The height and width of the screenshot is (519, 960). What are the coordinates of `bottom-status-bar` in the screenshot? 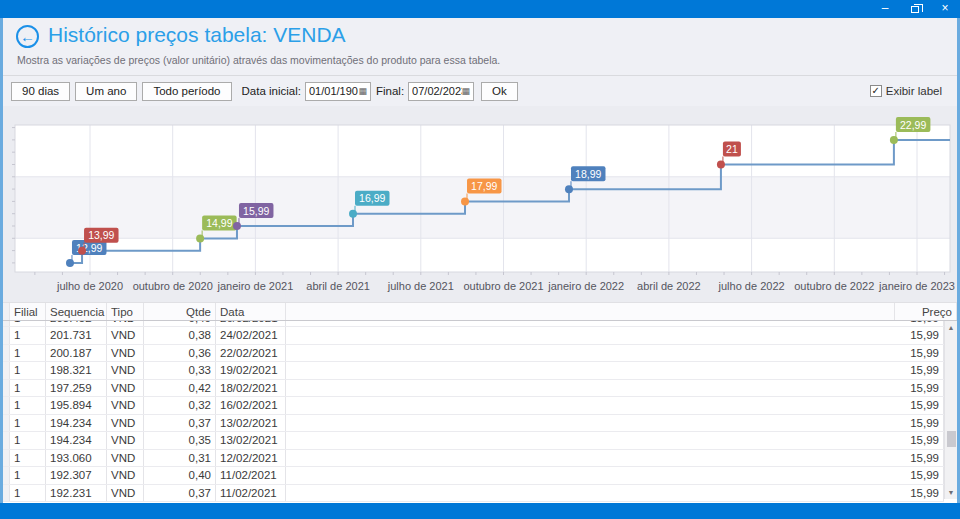 It's located at (480, 511).